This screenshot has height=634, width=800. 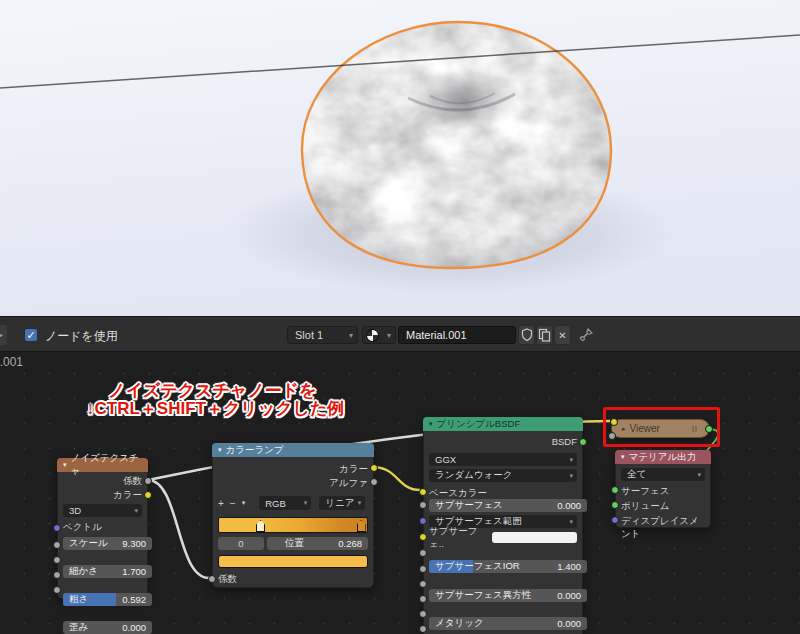 I want to click on socket-subsurface-color-in, so click(x=423, y=537).